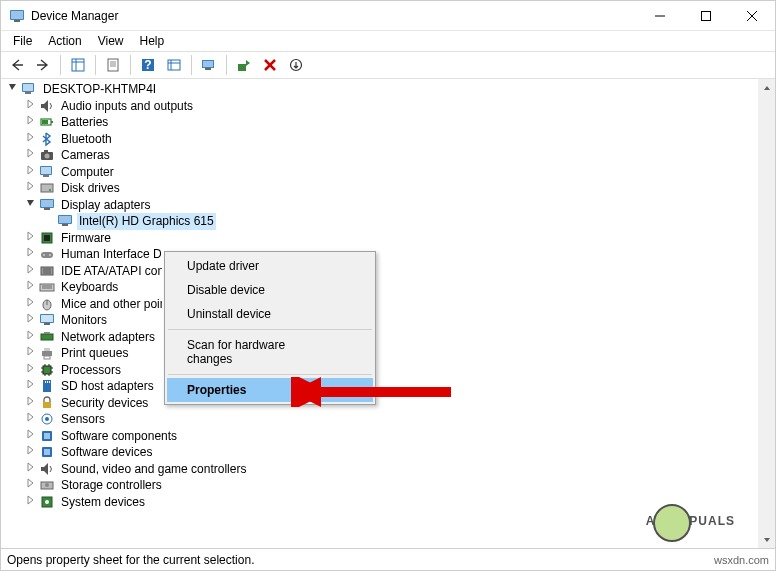 Image resolution: width=776 pixels, height=571 pixels. What do you see at coordinates (382, 272) in the screenshot?
I see `tree-item: IDE ATA/ATAPI controllers` at bounding box center [382, 272].